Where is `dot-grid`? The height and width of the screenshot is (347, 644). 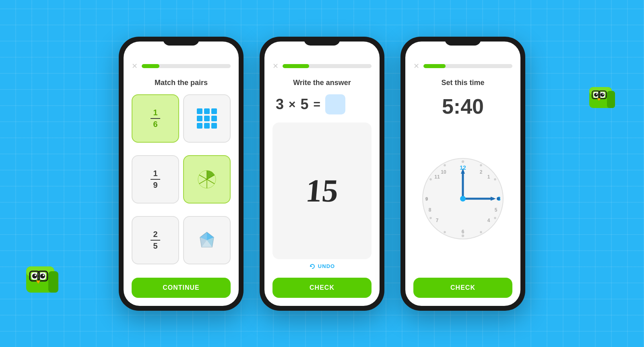
dot-grid is located at coordinates (207, 118).